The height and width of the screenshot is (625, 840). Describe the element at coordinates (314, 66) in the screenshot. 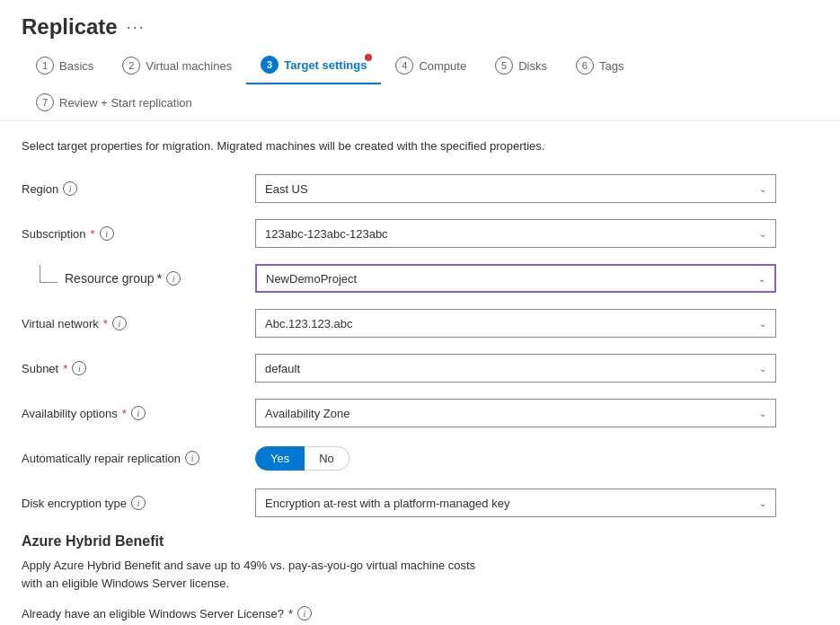

I see `step-target-settings: 3 Target settings` at that location.